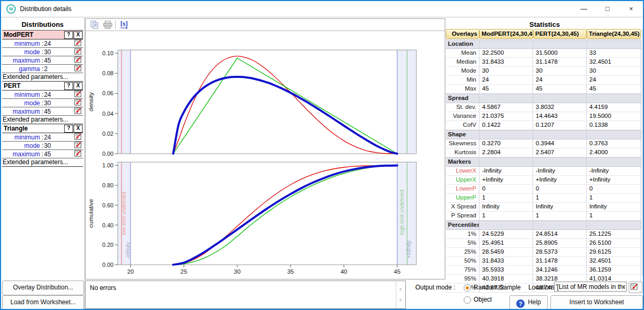 This screenshot has width=644, height=310. Describe the element at coordinates (43, 288) in the screenshot. I see `overlay-distribution-button: Overlay Distribution...` at that location.